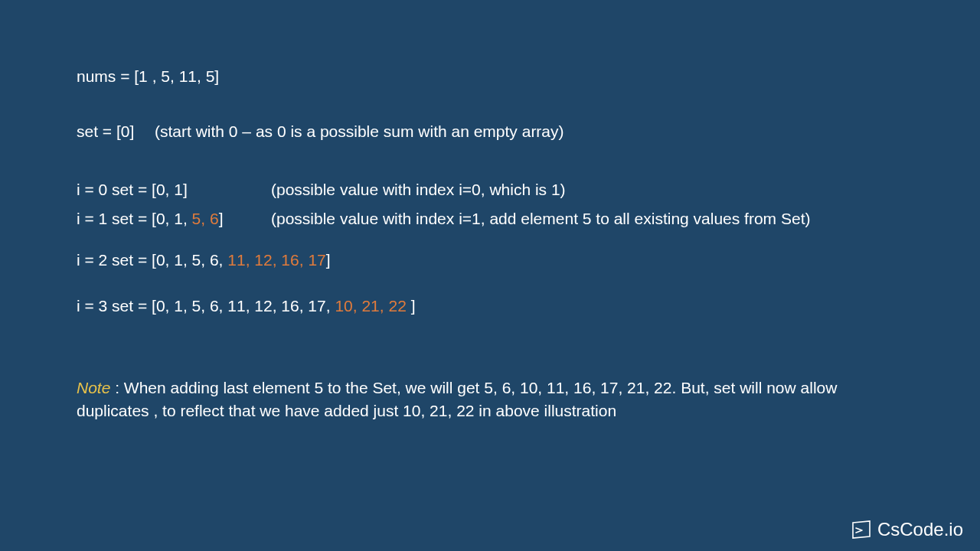 Image resolution: width=980 pixels, height=551 pixels. Describe the element at coordinates (490, 132) in the screenshot. I see `set-init-row: set = [0] (start with 0 – as 0 is a poss…` at that location.